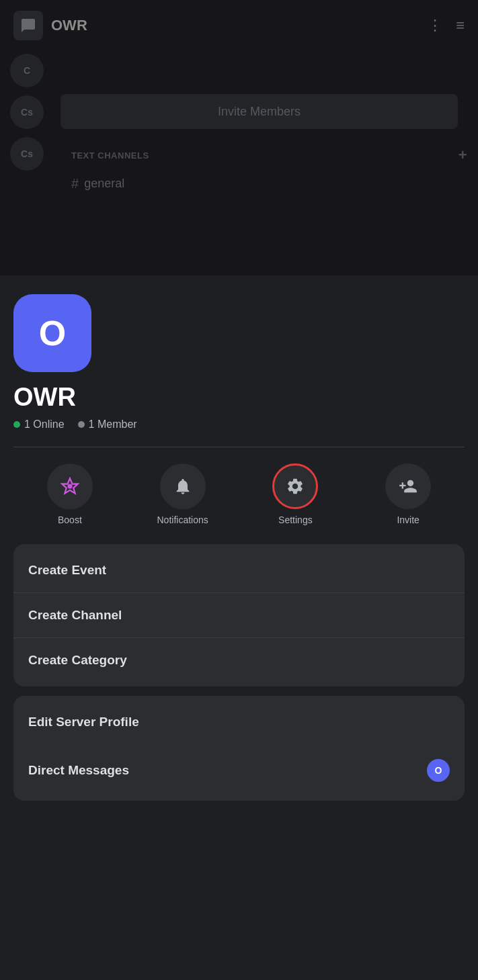  Describe the element at coordinates (27, 154) in the screenshot. I see `sidebar-item-cs2: Cs` at that location.